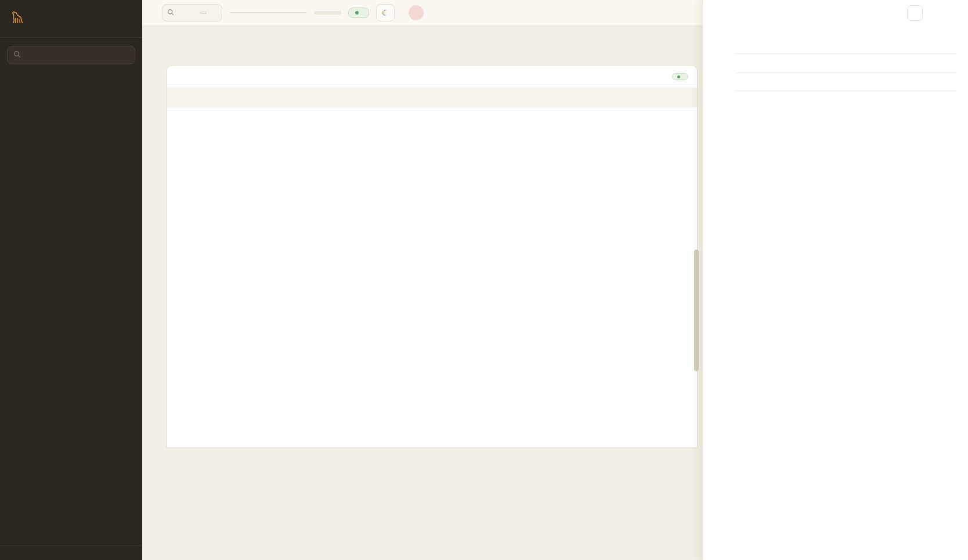 This screenshot has width=968, height=560. Describe the element at coordinates (416, 13) in the screenshot. I see `avatar` at that location.